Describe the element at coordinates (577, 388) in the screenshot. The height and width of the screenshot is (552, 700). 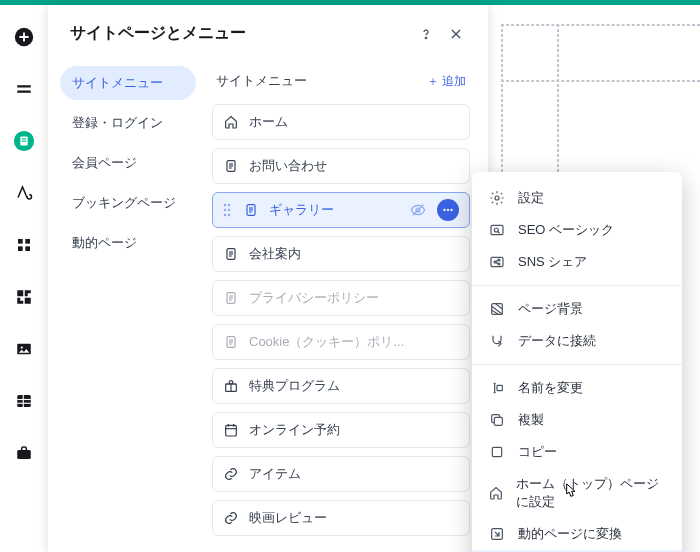
I see `ctx-rename: 名前を変更` at that location.